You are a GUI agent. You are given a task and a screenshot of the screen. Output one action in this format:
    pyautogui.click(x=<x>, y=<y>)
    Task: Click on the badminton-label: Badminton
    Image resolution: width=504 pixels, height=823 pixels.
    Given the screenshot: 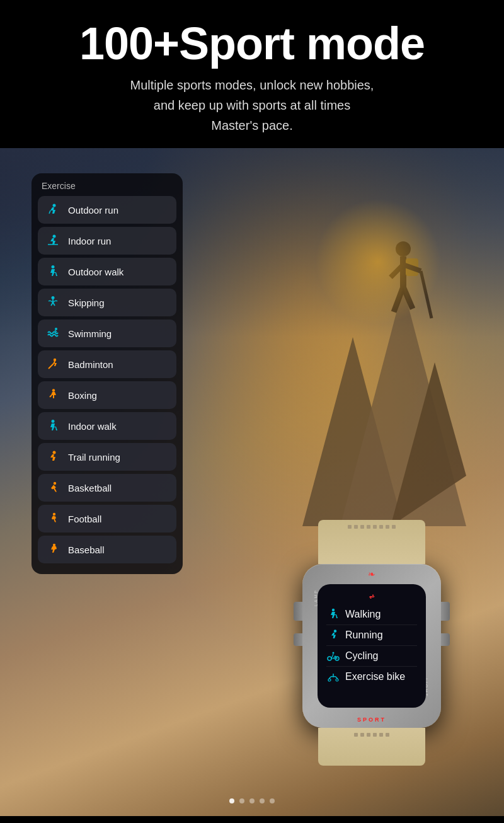 What is the action you would take?
    pyautogui.click(x=91, y=364)
    